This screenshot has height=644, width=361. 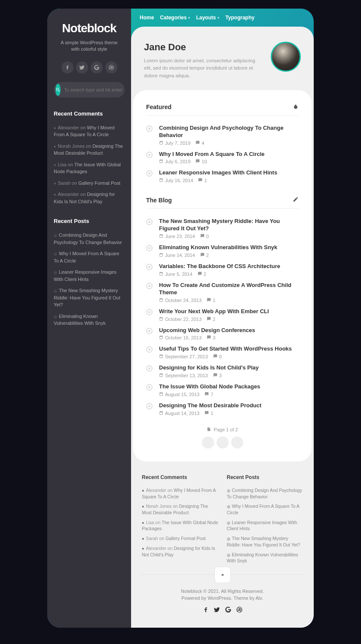 What do you see at coordinates (229, 173) in the screenshot?
I see `post-title: Leaner Responsive Images With Client Hin…` at bounding box center [229, 173].